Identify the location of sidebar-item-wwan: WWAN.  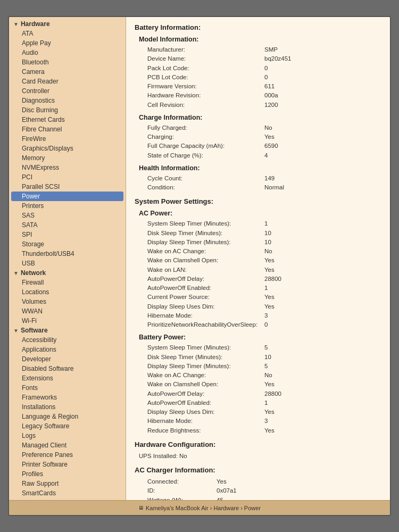
(67, 311).